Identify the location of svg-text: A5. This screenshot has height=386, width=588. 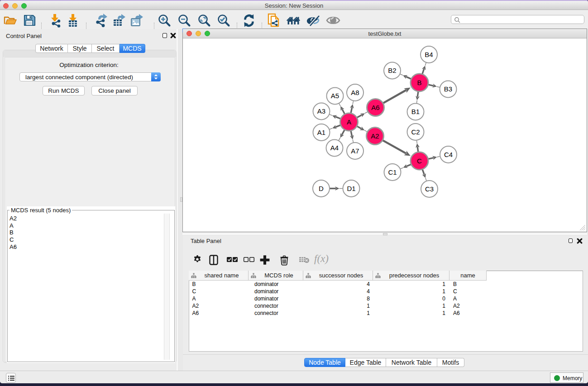
(335, 96).